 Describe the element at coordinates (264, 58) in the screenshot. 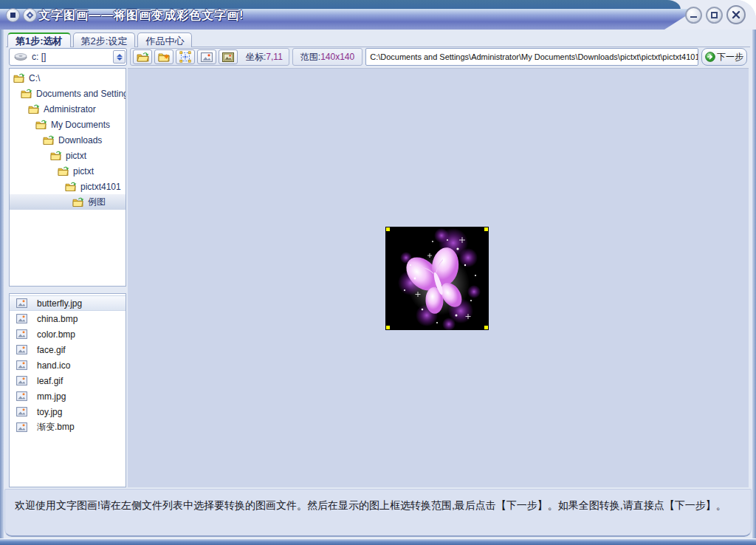

I see `coordinates-readout: 坐标:7,11` at that location.